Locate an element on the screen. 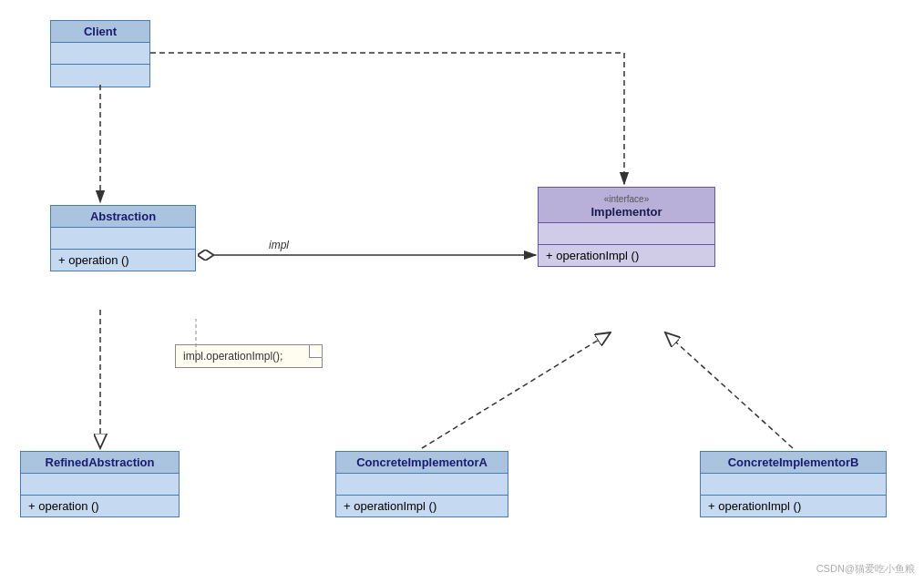 The width and height of the screenshot is (924, 583). impl-label: impl is located at coordinates (279, 245).